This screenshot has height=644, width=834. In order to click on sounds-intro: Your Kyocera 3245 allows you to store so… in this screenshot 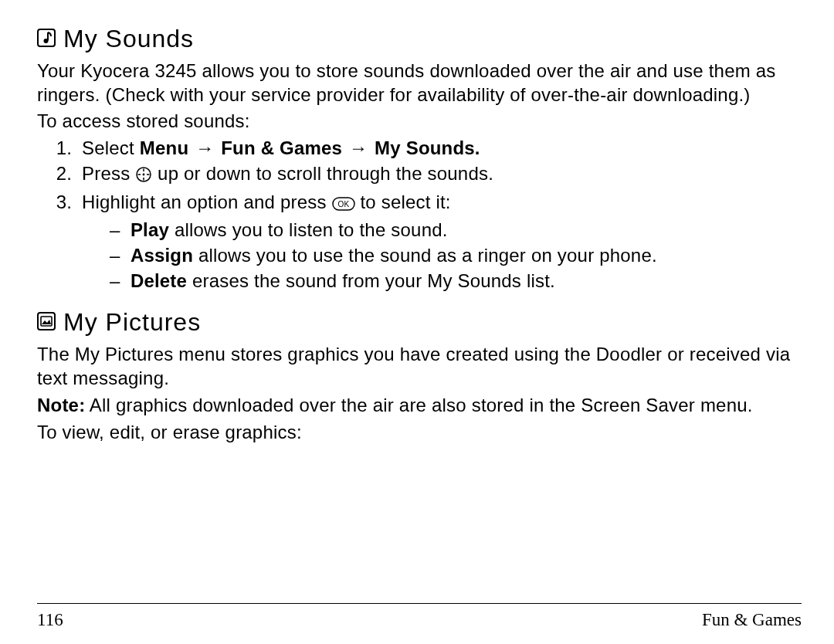, I will do `click(419, 83)`.